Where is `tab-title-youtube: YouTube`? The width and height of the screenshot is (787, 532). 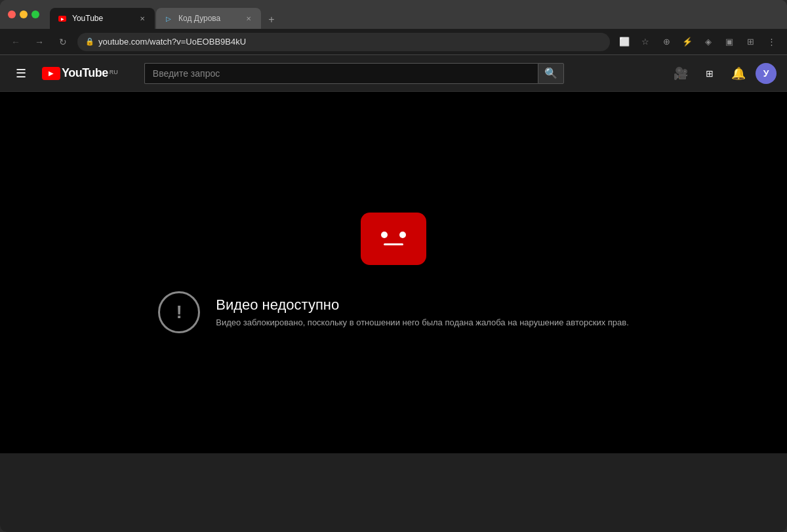 tab-title-youtube: YouTube is located at coordinates (102, 18).